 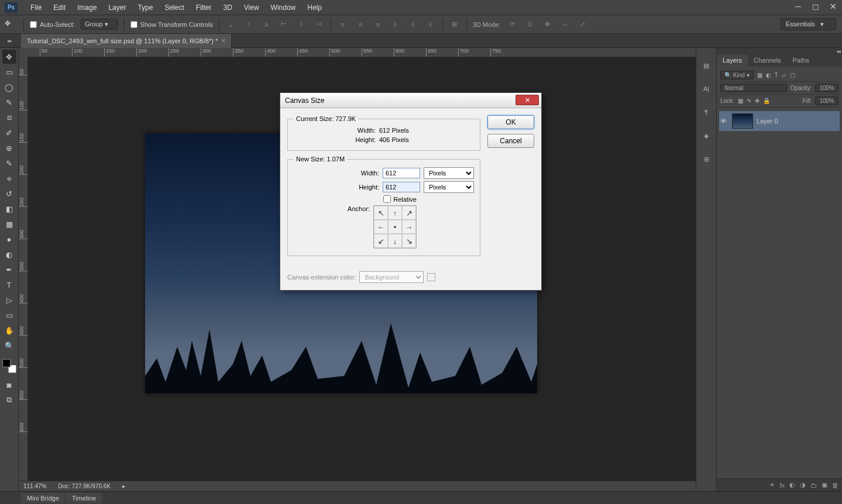 I want to click on paragraph-panel-icon: ¶, so click(x=706, y=112).